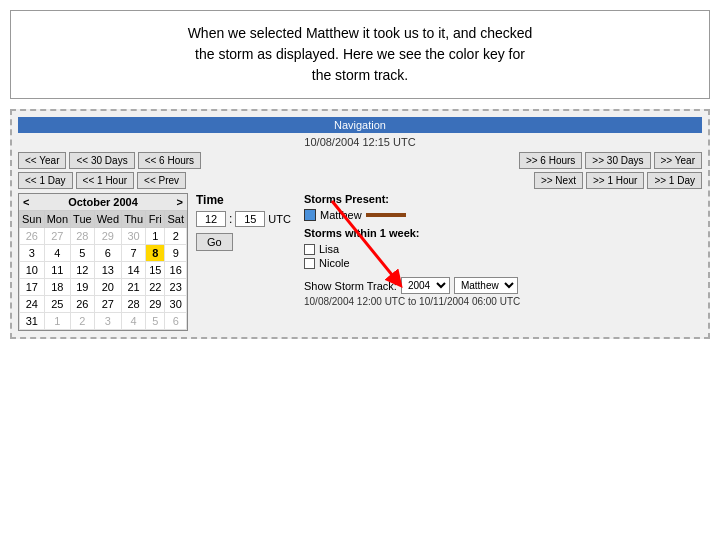 The height and width of the screenshot is (540, 720). I want to click on nav-button-row-1: << Year << 30 Days << 6 Hours >> 6 Hours…, so click(360, 160).